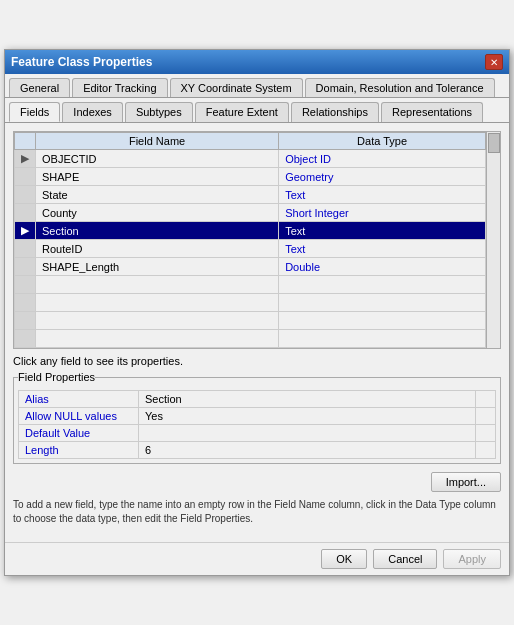  Describe the element at coordinates (242, 112) in the screenshot. I see `tab-feature-extent: Feature Extent` at that location.